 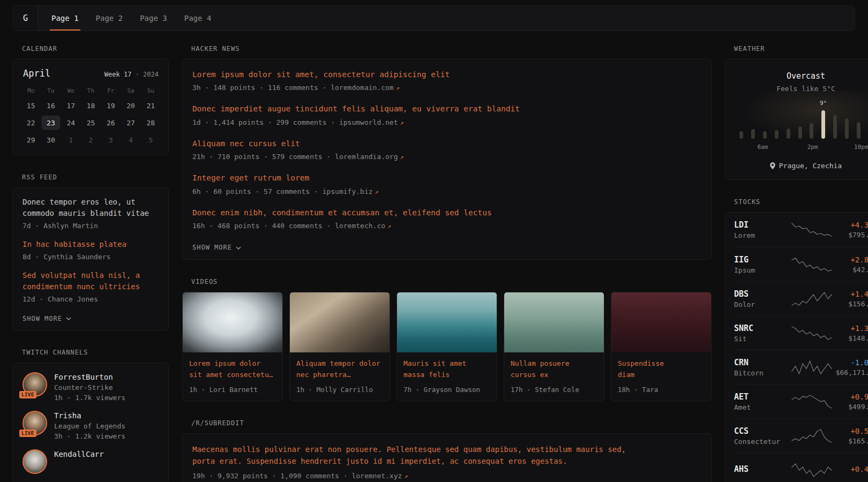 What do you see at coordinates (47, 319) in the screenshot?
I see `rss-show-more-button: SHOW MORE` at bounding box center [47, 319].